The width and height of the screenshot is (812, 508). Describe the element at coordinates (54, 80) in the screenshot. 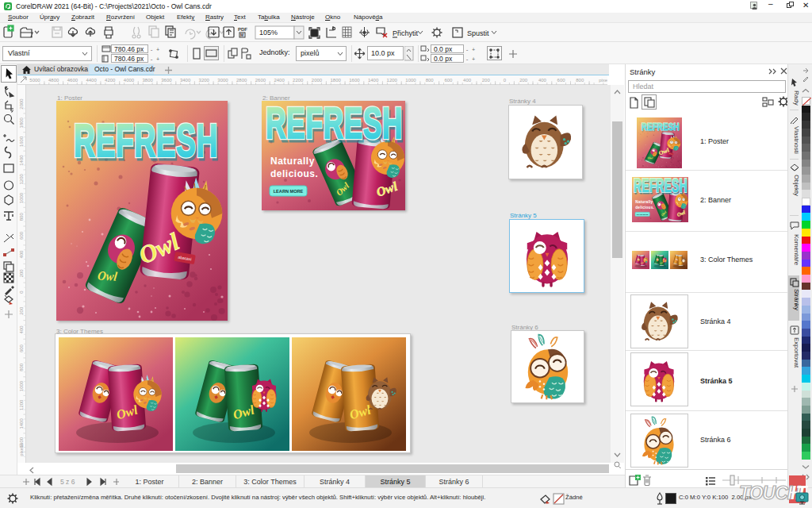

I see `svg-text: 4800` at that location.